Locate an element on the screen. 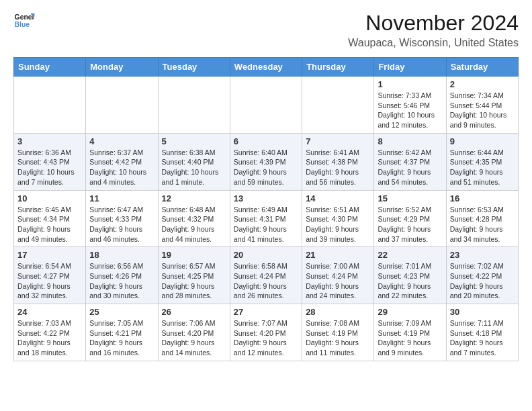 Image resolution: width=532 pixels, height=411 pixels. cell-info-text: Sunrise: 6:57 AMSunset: 4:25 PMDaylight:… is located at coordinates (194, 281).